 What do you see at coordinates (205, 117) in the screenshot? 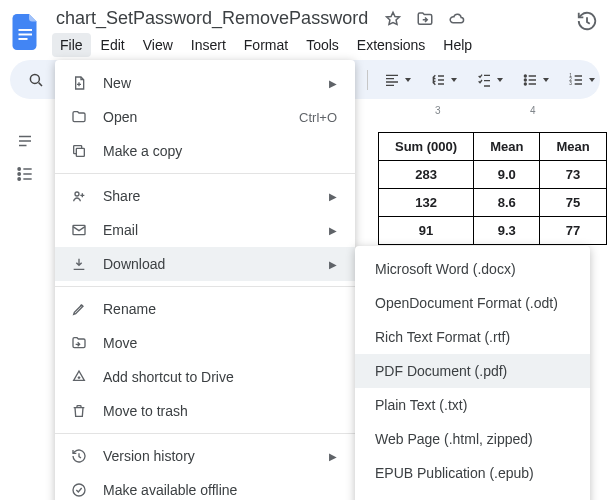
I see `menu-open: Open Ctrl+O` at bounding box center [205, 117].